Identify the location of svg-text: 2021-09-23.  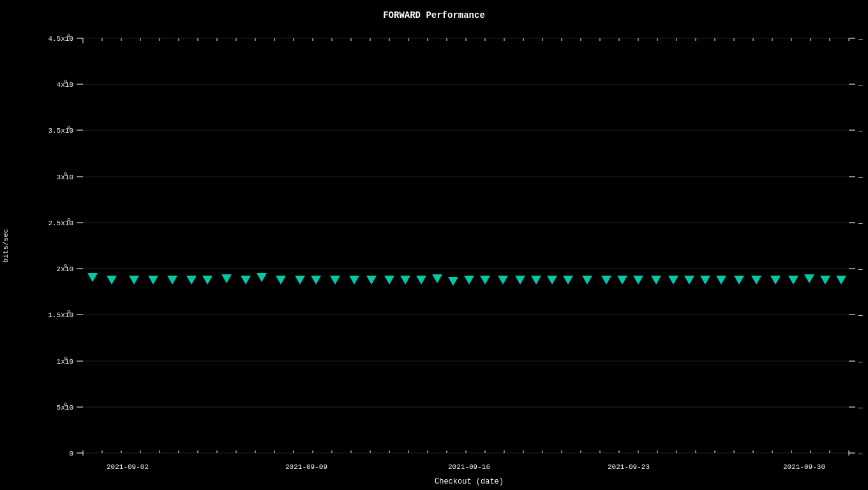
(629, 467).